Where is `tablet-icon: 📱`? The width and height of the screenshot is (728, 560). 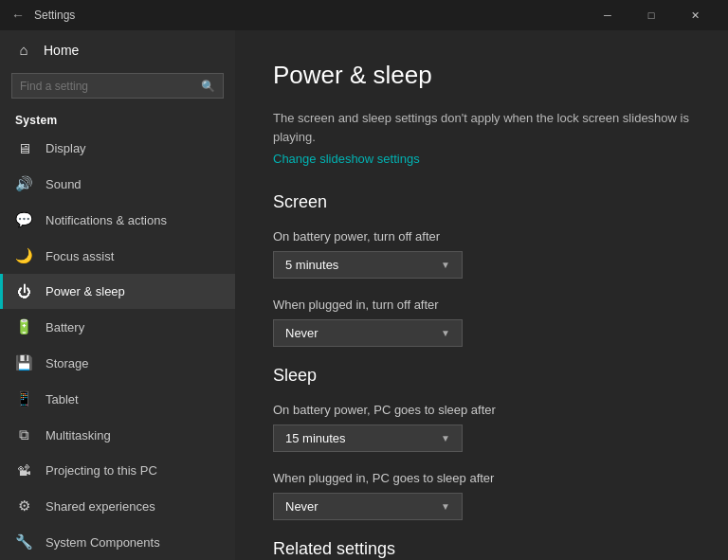 tablet-icon: 📱 is located at coordinates (24, 399).